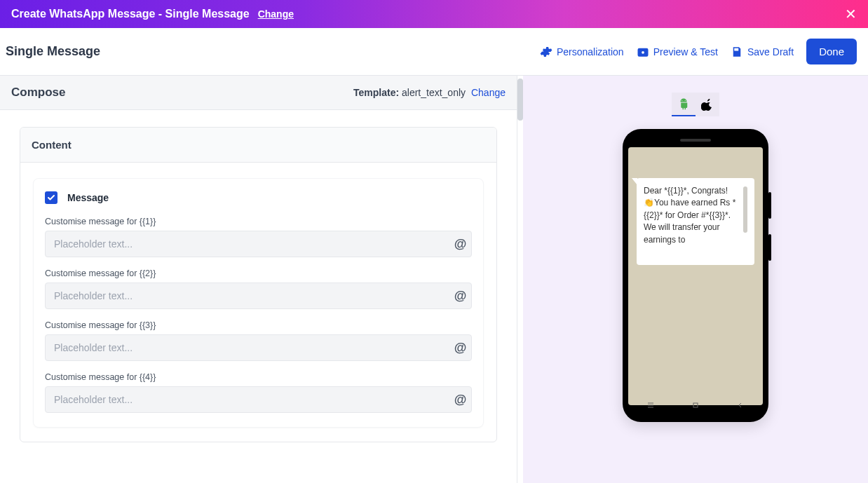  Describe the element at coordinates (488, 93) in the screenshot. I see `template-change-link: Change` at that location.